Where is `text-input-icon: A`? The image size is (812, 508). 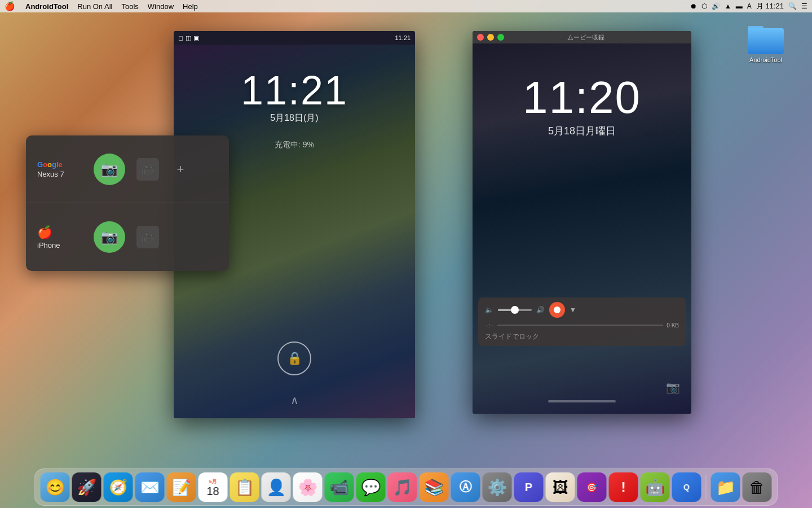
text-input-icon: A is located at coordinates (749, 6).